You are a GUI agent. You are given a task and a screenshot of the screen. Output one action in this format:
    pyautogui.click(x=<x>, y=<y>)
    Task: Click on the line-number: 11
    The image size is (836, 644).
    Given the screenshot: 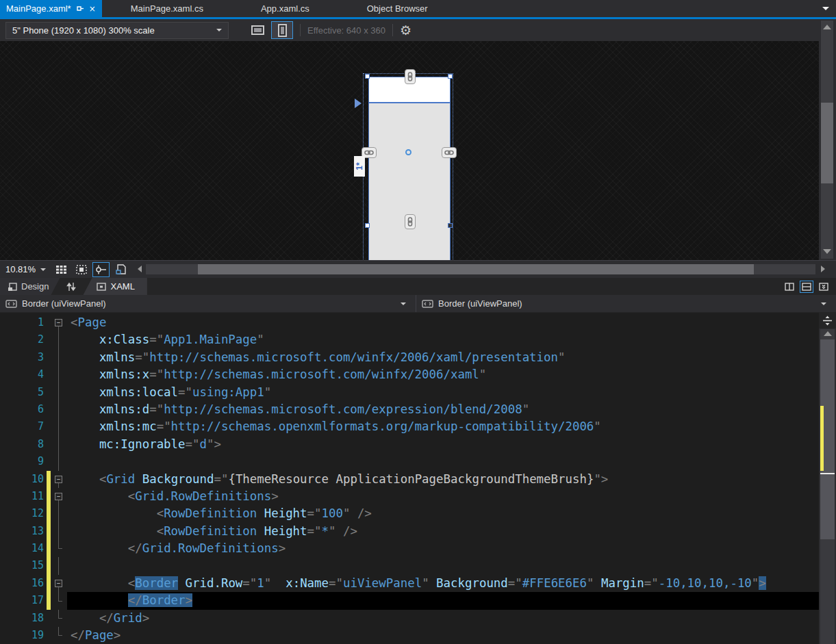 What is the action you would take?
    pyautogui.click(x=22, y=497)
    